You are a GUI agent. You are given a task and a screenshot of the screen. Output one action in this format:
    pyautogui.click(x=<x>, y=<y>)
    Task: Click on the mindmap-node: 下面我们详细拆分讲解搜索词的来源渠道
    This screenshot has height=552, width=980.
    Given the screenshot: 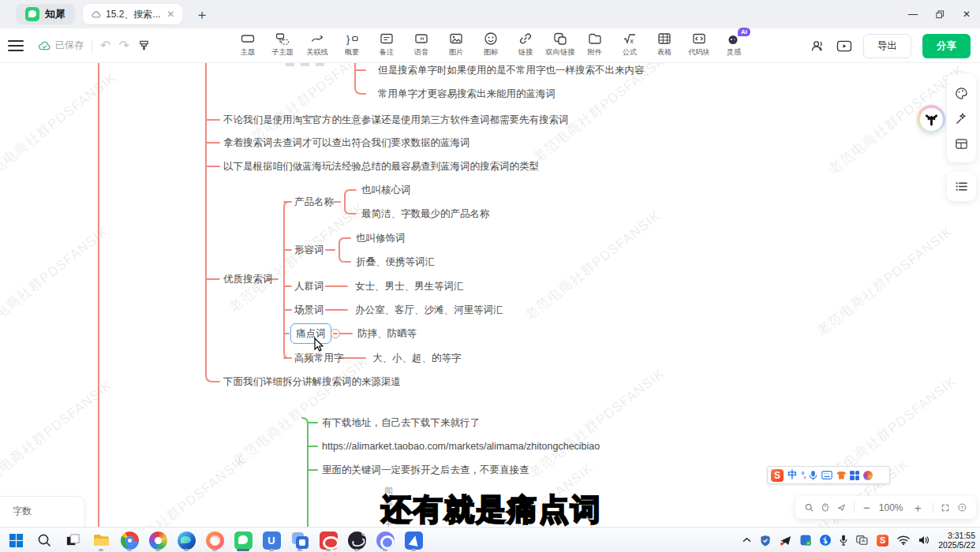 What is the action you would take?
    pyautogui.click(x=312, y=382)
    